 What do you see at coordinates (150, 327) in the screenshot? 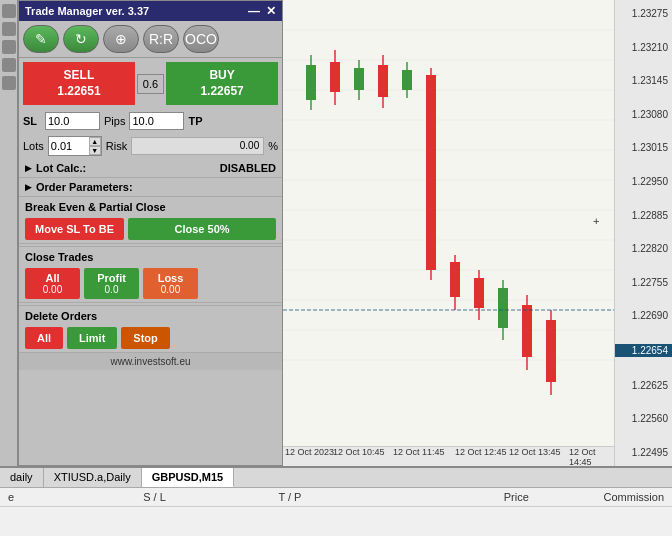
I see `delete-orders-section: Delete Orders All Limit Stop` at bounding box center [150, 327].